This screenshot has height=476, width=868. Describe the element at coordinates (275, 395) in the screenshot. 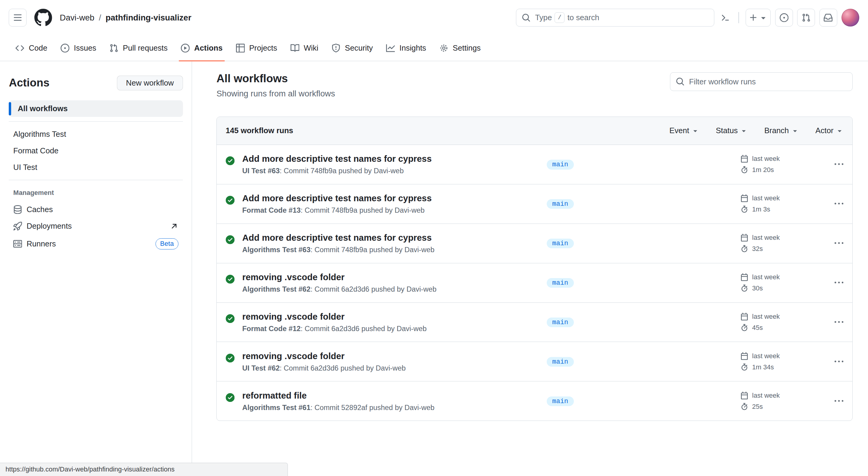

I see `run-title-link: reformatted file` at that location.